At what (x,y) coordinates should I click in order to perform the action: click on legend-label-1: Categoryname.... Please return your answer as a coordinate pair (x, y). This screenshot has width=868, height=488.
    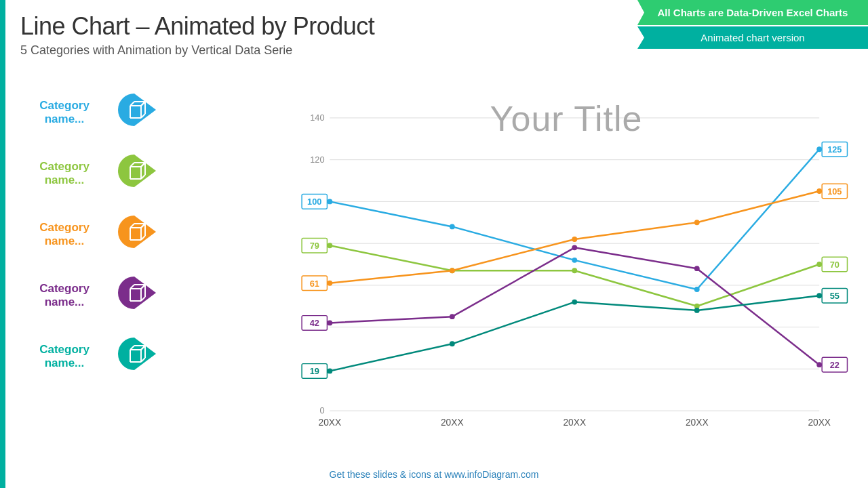
    Looking at the image, I should click on (64, 174).